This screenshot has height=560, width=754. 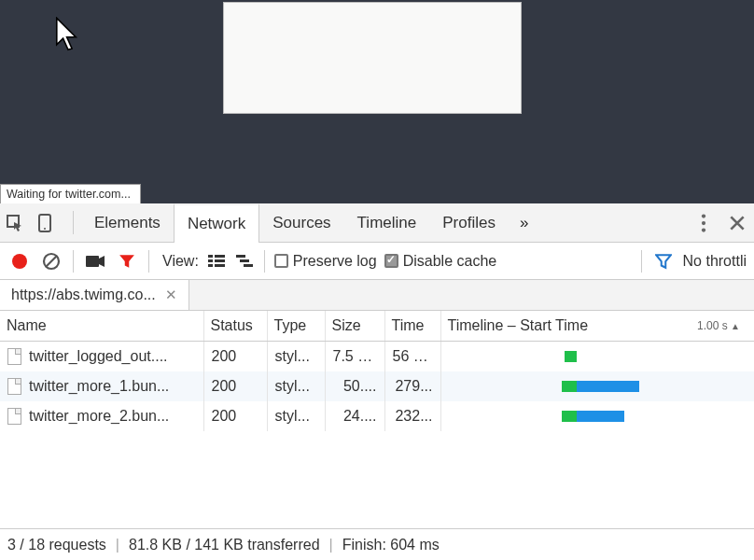 What do you see at coordinates (181, 261) in the screenshot?
I see `view-label: View:` at bounding box center [181, 261].